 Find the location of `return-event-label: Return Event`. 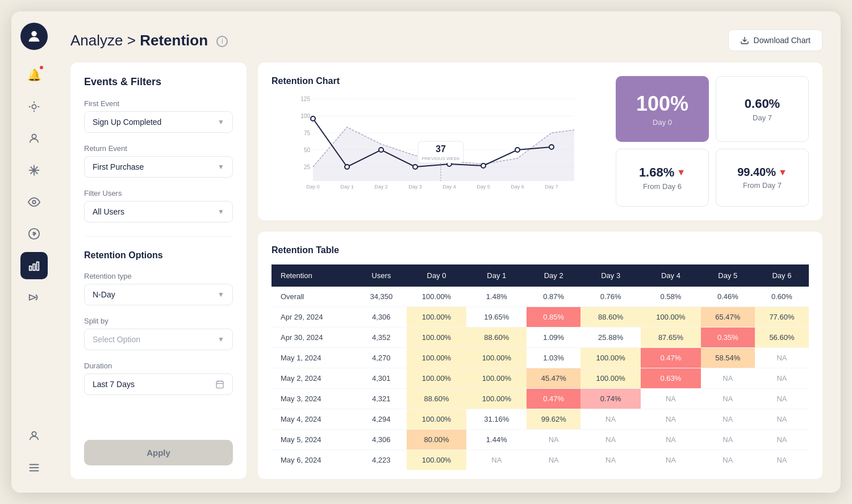

return-event-label: Return Event is located at coordinates (158, 149).